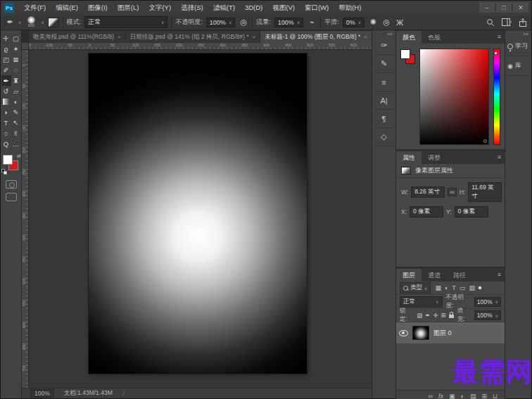  Describe the element at coordinates (193, 37) in the screenshot. I see `document-tab: 日期排版.psd @ 141% (组 2 拷贝, RGB/8#) *×` at that location.